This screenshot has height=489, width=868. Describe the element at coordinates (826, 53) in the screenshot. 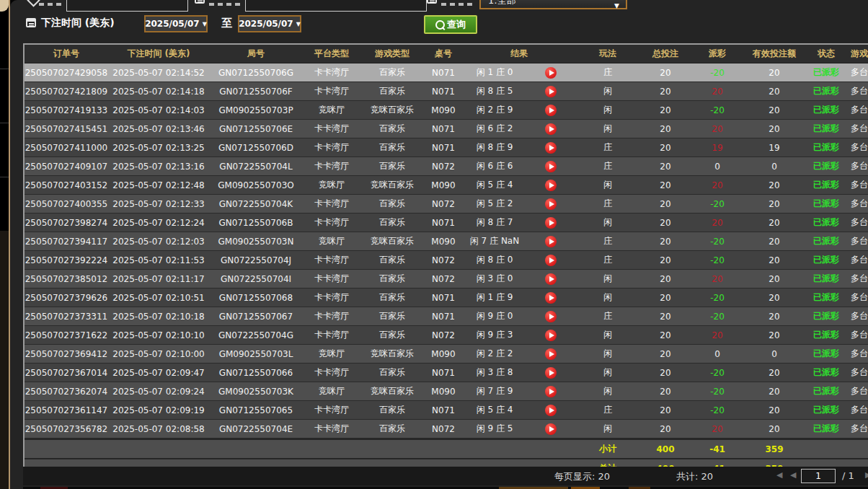

I see `header-status: 状态` at that location.